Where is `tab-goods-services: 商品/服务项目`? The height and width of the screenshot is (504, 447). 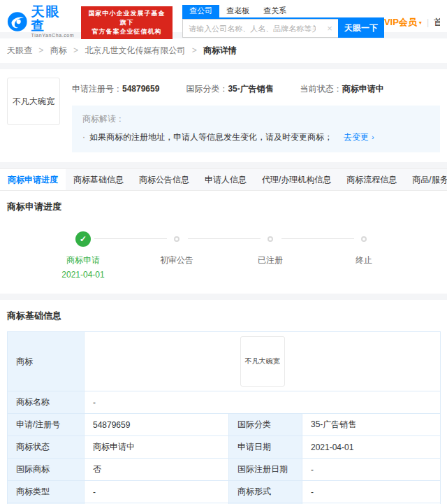 tab-goods-services: 商品/服务项目 is located at coordinates (426, 180).